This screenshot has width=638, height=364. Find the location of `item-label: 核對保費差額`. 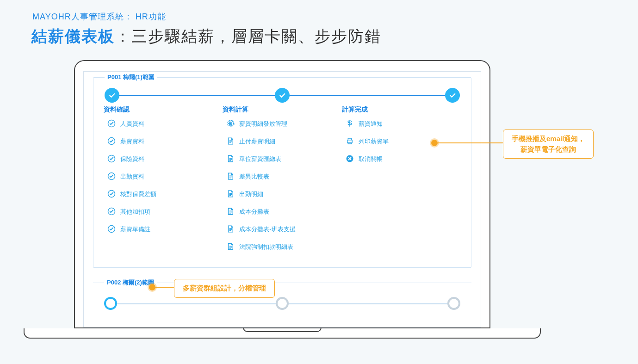

item-label: 核對保費差額 is located at coordinates (138, 194).